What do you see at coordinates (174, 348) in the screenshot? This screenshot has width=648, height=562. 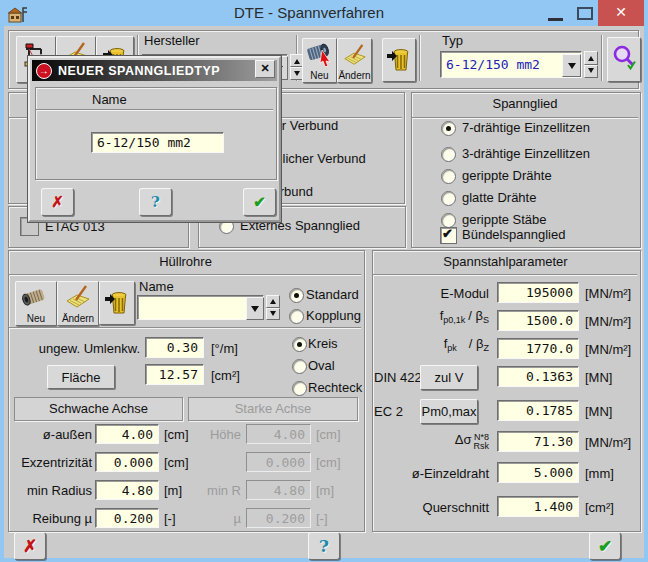 I see `umlenk-field` at bounding box center [174, 348].